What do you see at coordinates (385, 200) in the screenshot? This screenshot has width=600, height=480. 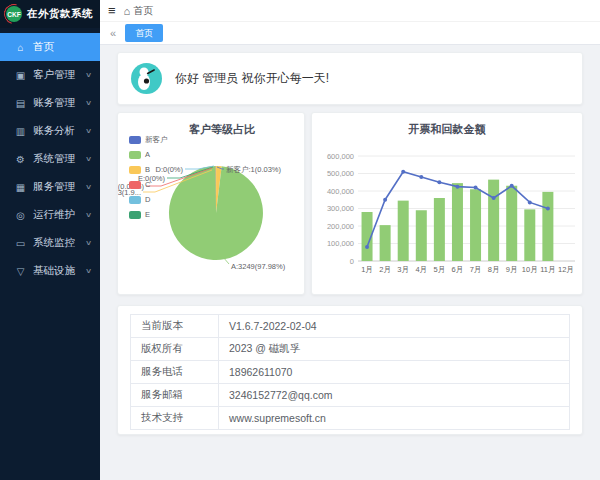 I see `line-point-2月` at bounding box center [385, 200].